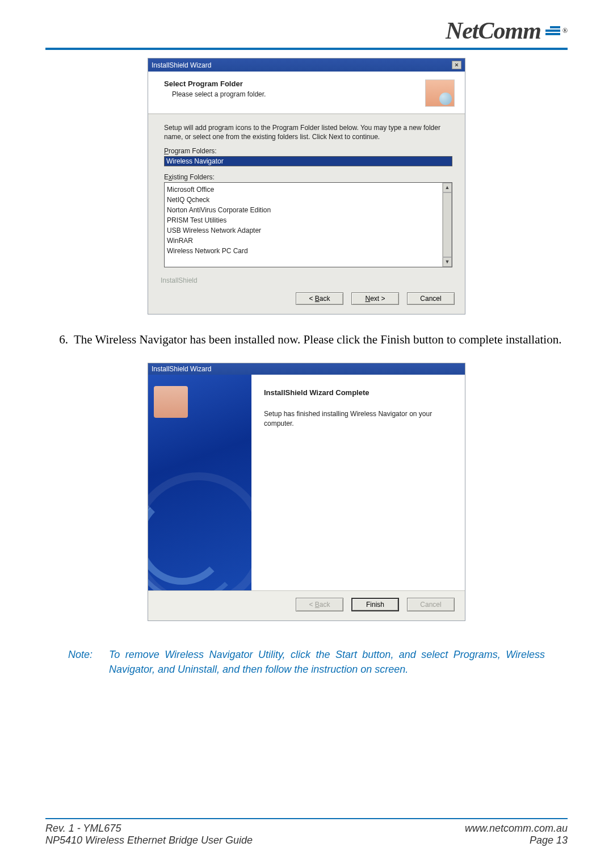 The height and width of the screenshot is (868, 613). I want to click on note-block: Note: To remove Wireless Navigator Utili…, so click(306, 662).